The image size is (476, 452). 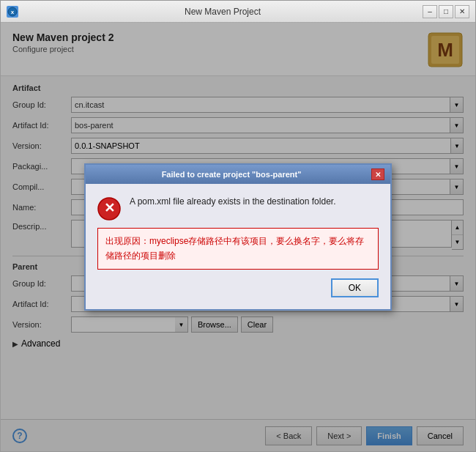 I want to click on error-dialog-close-button: ✕, so click(x=378, y=174).